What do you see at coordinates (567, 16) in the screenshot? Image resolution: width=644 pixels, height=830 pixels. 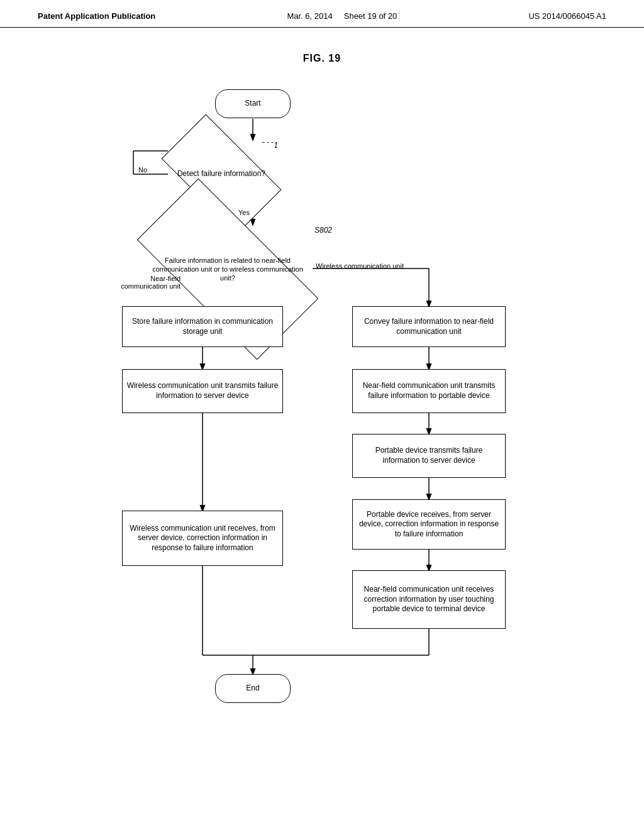 I see `patent-number: US 2014/0066045 A1` at bounding box center [567, 16].